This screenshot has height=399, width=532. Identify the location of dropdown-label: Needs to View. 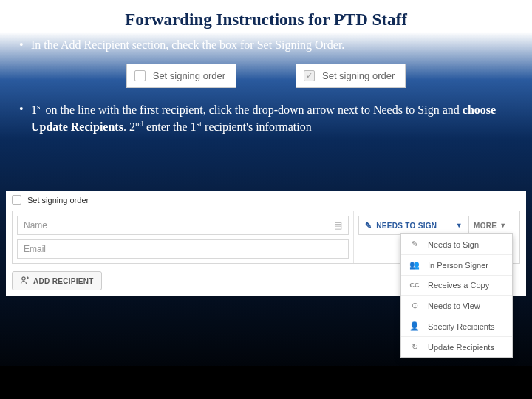
(454, 306).